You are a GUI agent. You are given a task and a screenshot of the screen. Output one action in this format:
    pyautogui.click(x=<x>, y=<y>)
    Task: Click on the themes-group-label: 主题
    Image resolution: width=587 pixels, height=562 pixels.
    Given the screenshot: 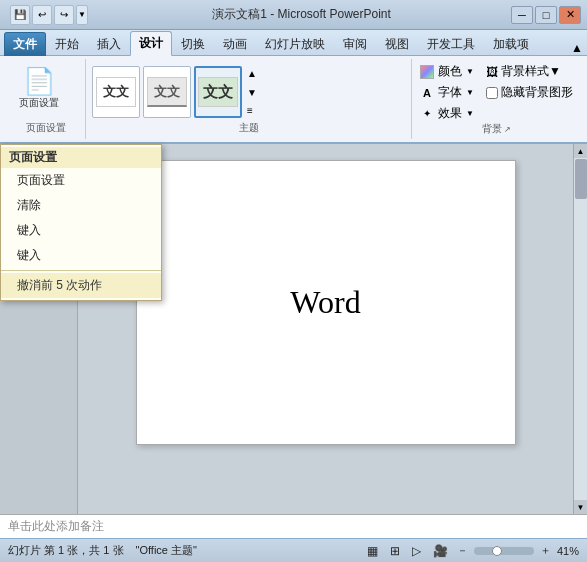 What is the action you would take?
    pyautogui.click(x=248, y=129)
    